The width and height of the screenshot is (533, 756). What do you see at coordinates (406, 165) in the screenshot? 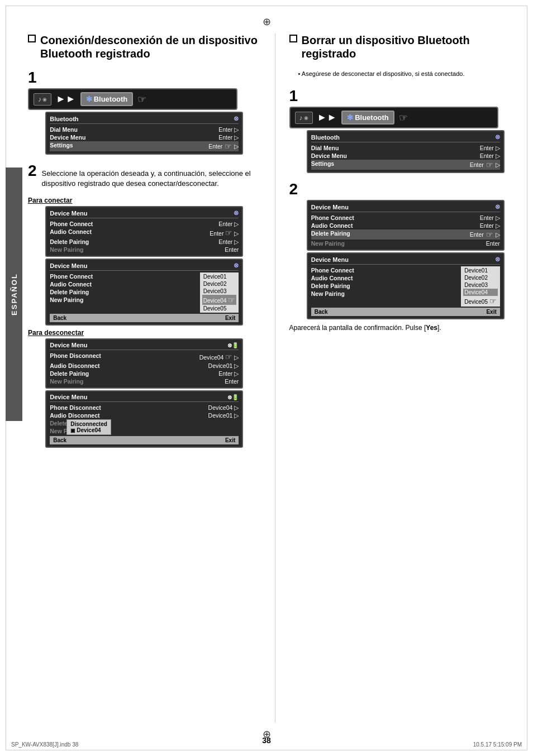
I see `right-bt-r3: Settings Enter ☞ ▷` at bounding box center [406, 165].